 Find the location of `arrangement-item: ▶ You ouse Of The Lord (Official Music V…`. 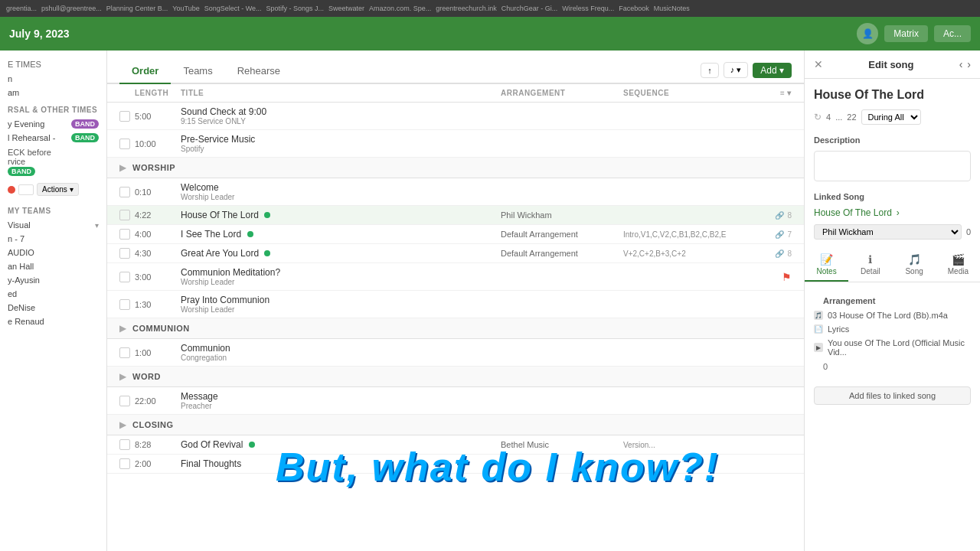

arrangement-item: ▶ You ouse Of The Lord (Official Music V… is located at coordinates (893, 347).